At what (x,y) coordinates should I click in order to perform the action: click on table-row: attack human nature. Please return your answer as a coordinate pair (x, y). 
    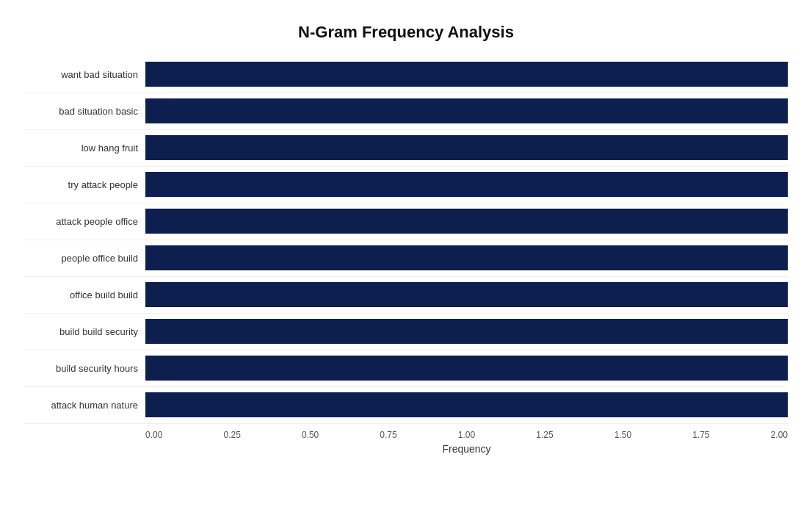
    Looking at the image, I should click on (406, 406).